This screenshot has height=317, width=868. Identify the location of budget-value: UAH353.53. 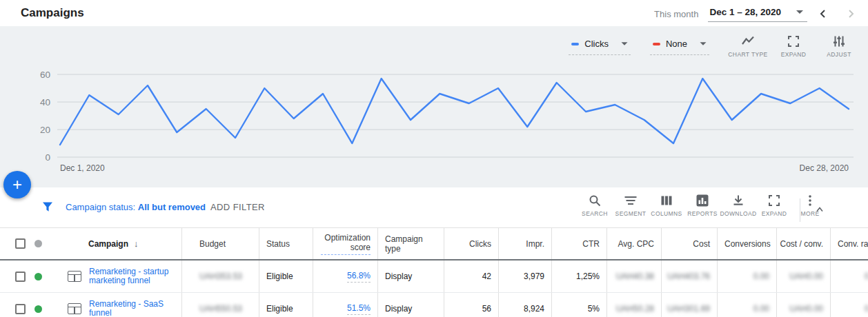
(221, 276).